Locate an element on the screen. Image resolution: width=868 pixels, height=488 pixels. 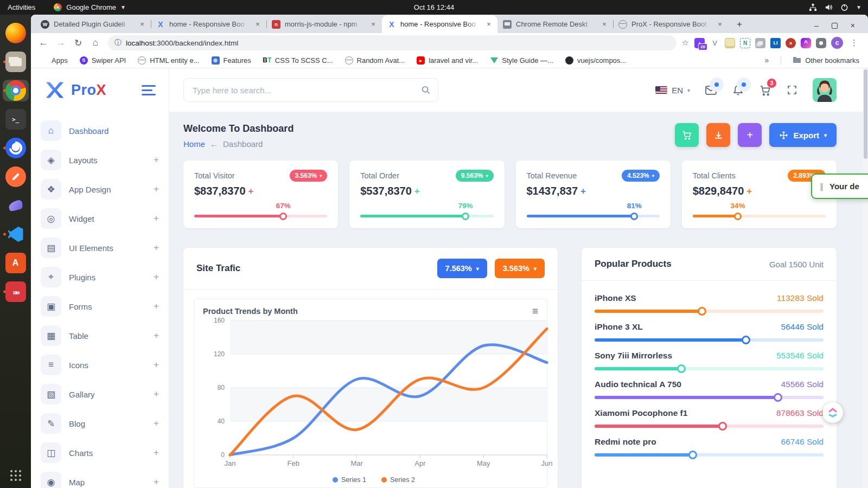
sidebar-item-icons: ≡Icons+ is located at coordinates (100, 365).